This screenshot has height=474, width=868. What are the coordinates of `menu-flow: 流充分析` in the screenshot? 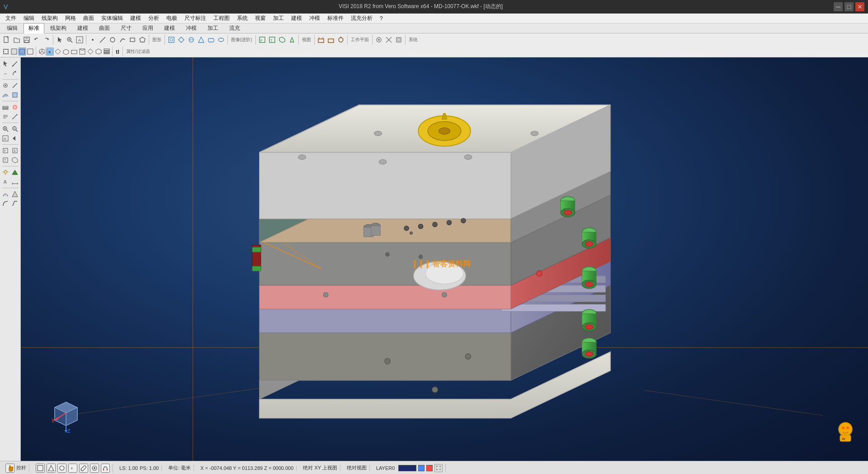 It's located at (362, 18).